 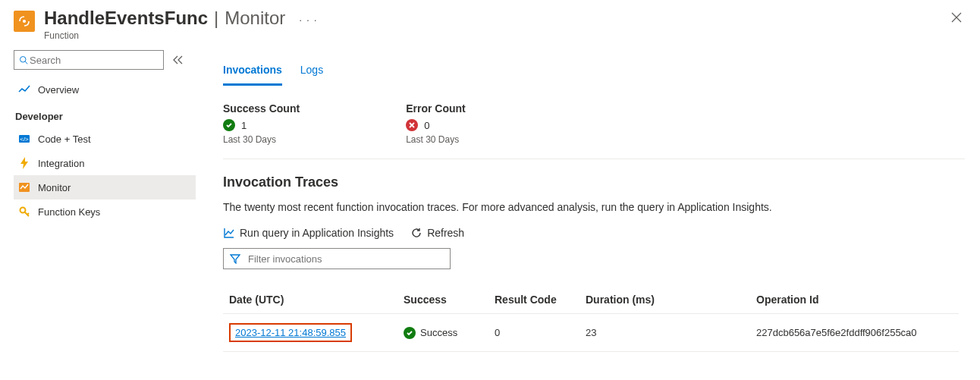 I want to click on sidebar-item-overview: Overview, so click(x=105, y=90).